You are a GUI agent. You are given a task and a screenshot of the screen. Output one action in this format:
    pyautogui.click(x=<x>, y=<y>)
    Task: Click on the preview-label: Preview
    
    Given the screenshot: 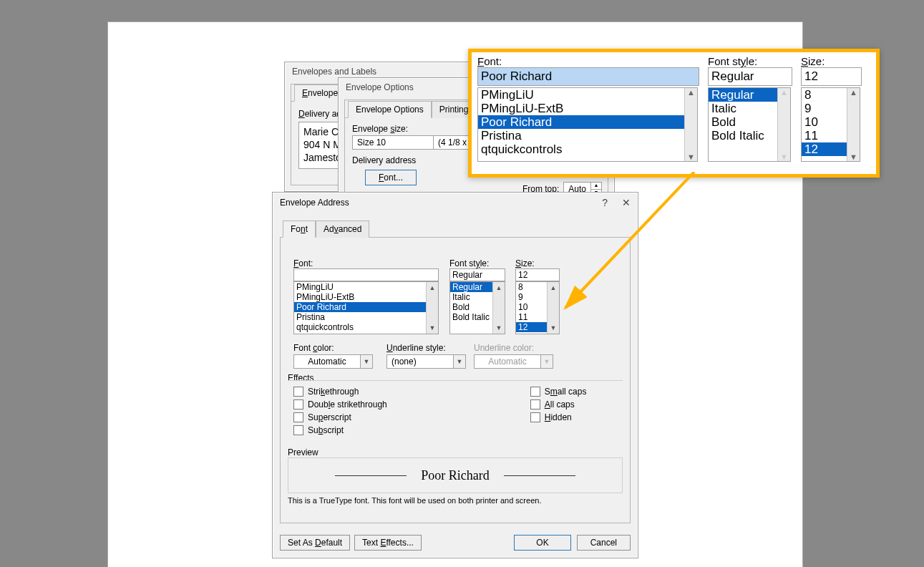 What is the action you would take?
    pyautogui.click(x=303, y=452)
    